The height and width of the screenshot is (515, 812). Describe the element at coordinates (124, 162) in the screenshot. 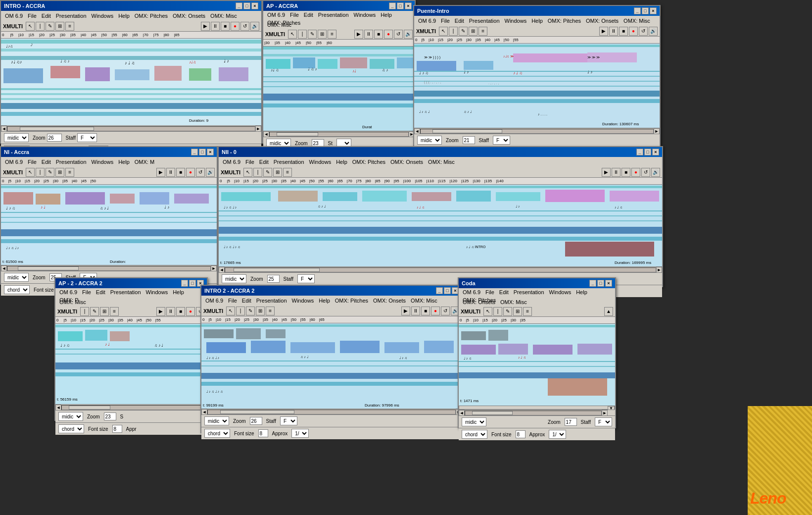

I see `menu-help: Help` at that location.